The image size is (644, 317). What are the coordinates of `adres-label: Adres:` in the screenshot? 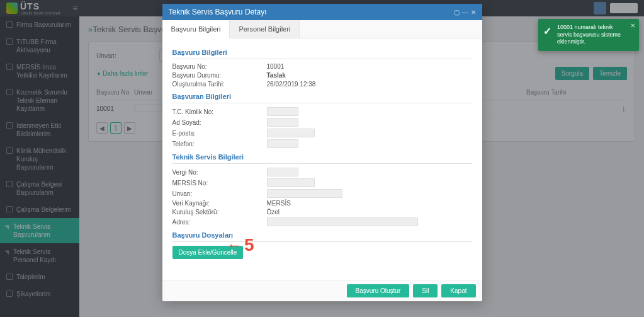 It's located at (220, 222).